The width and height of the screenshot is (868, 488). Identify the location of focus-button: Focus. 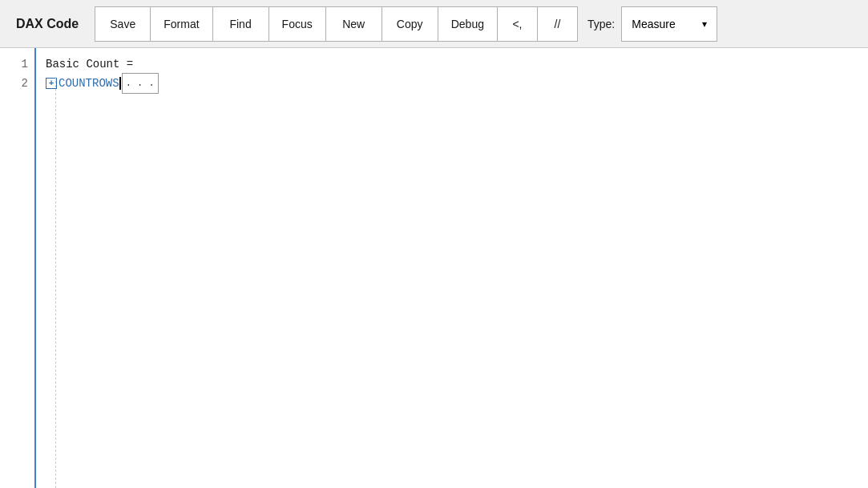
(298, 24).